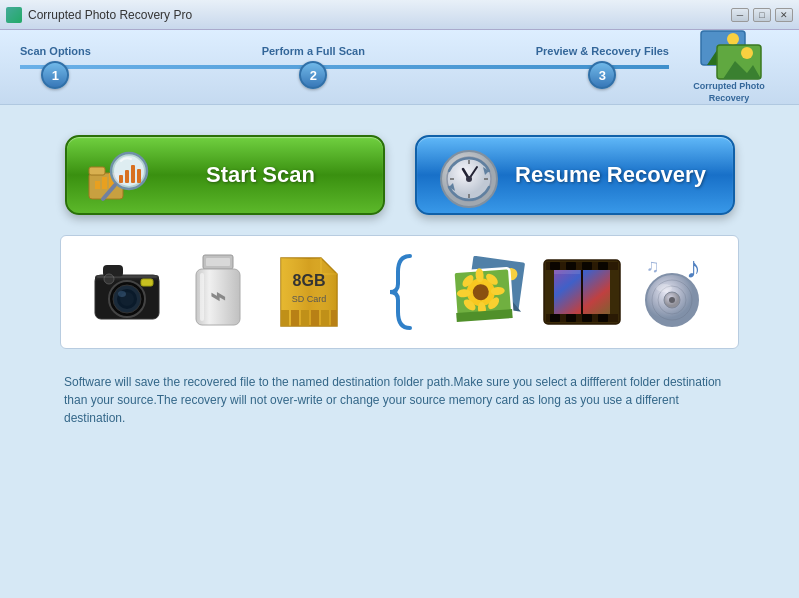 The image size is (799, 598). Describe the element at coordinates (400, 292) in the screenshot. I see `brace-separator` at that location.